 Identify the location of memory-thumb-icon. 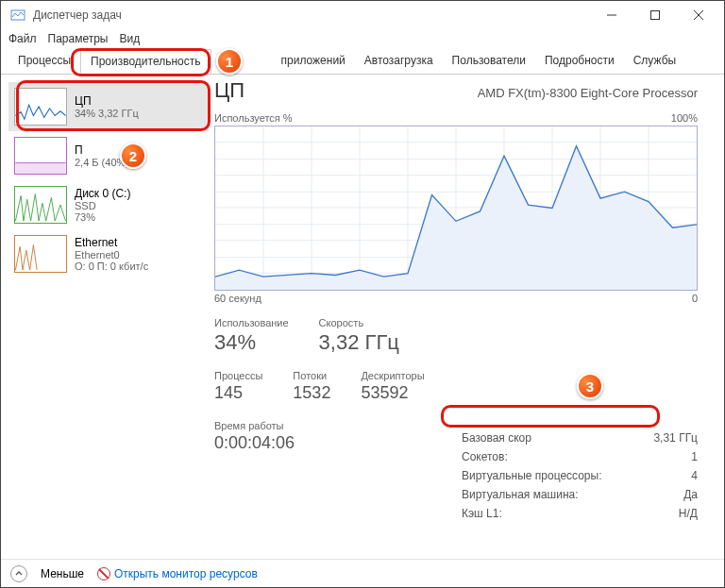
(41, 156).